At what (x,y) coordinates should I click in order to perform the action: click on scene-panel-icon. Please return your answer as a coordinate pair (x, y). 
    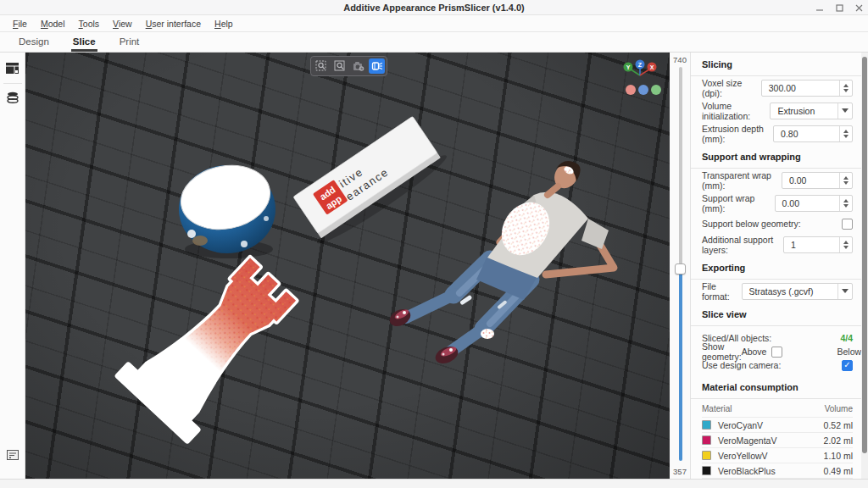
    Looking at the image, I should click on (13, 68).